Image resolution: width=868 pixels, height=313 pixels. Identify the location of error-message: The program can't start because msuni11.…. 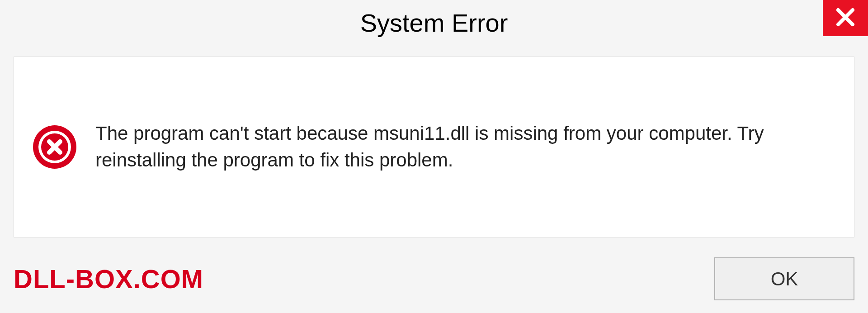
(466, 147).